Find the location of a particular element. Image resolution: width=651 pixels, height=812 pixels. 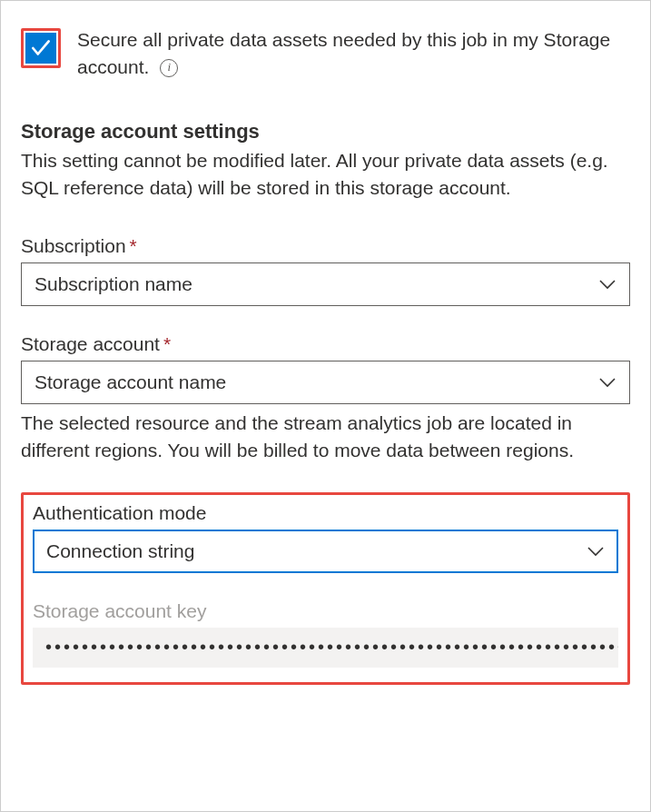

storage-account-value: Storage account name is located at coordinates (131, 382).